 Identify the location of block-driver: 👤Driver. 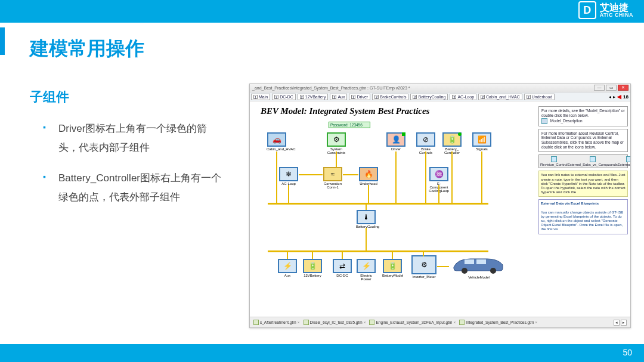
(396, 142).